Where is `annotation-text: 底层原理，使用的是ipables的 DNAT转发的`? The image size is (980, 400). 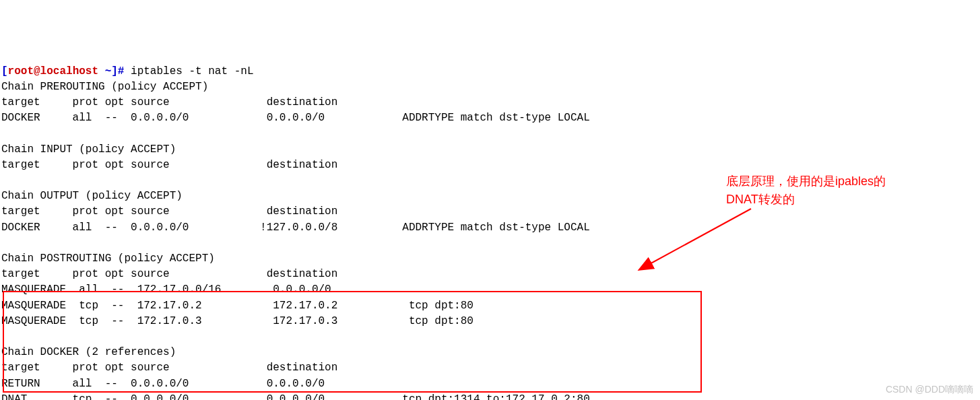
annotation-text: 底层原理，使用的是ipables的 DNAT转发的 is located at coordinates (806, 191).